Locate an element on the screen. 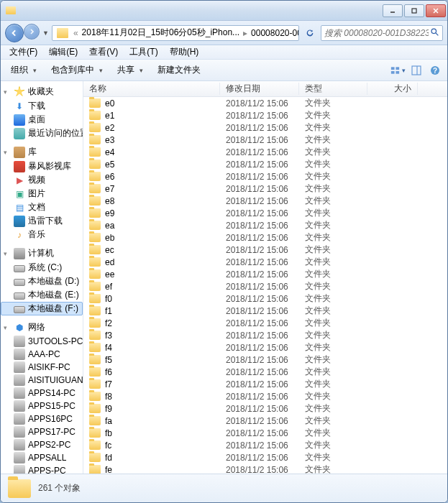  folder-row: e02018/11/2 15:06文件夹 is located at coordinates (265, 103).